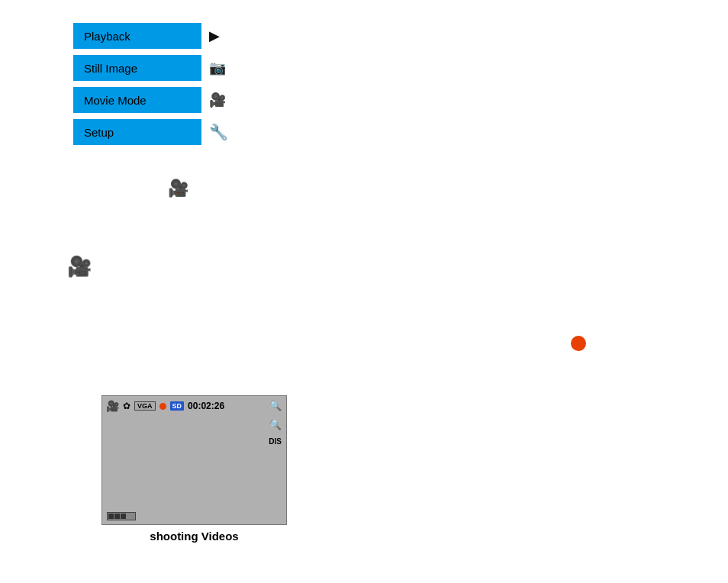  Describe the element at coordinates (217, 100) in the screenshot. I see `movie-icon-menu: 🎥` at that location.